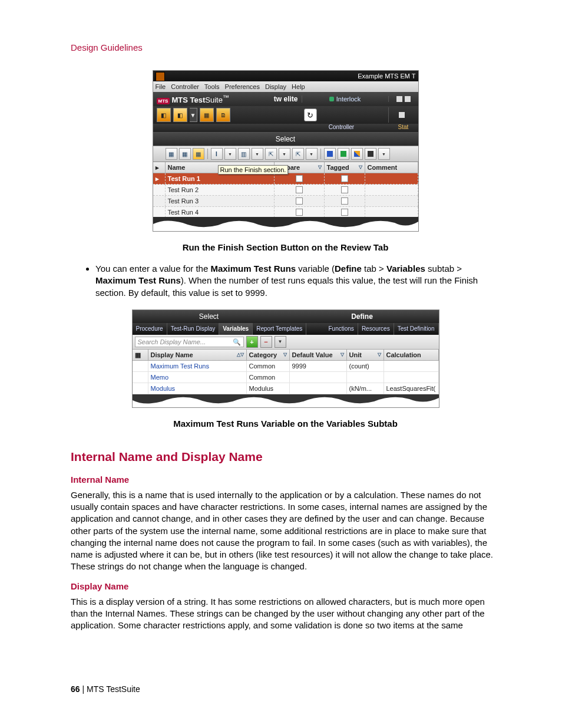 The image size is (562, 728). What do you see at coordinates (172, 355) in the screenshot?
I see `col-display-name: Display Name` at bounding box center [172, 355].